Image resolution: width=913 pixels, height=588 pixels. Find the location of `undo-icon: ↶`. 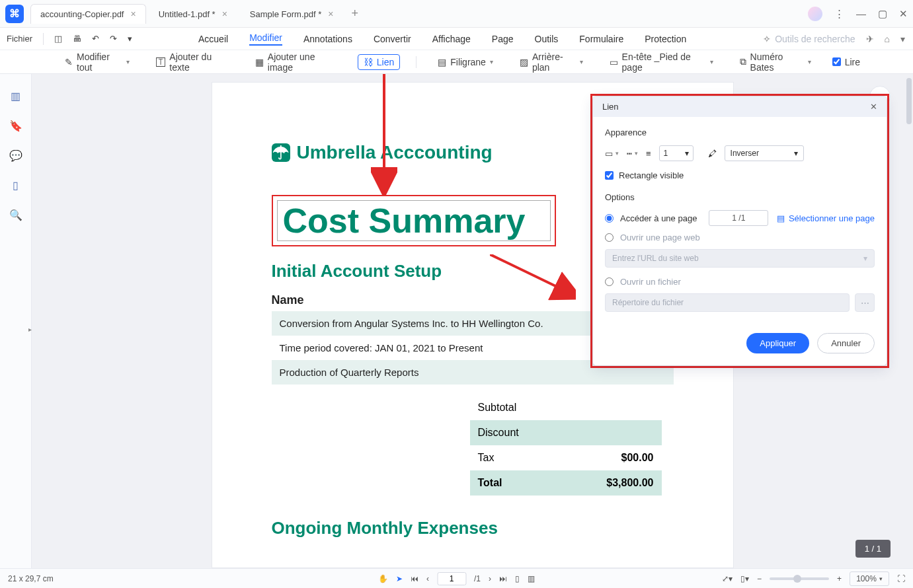

undo-icon: ↶ is located at coordinates (95, 38).